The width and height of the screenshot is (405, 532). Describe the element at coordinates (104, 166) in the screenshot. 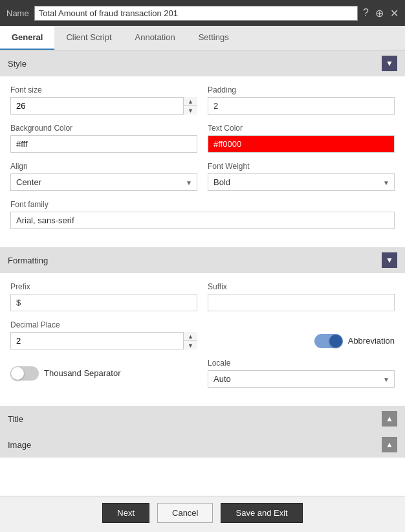

I see `align-label: Align` at that location.